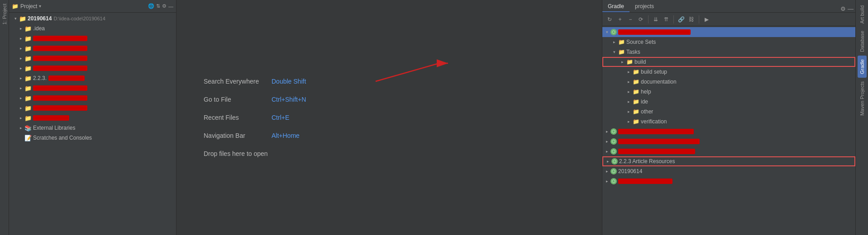 Image resolution: width=868 pixels, height=235 pixels. Describe the element at coordinates (607, 181) in the screenshot. I see `plast-arrow` at that location.